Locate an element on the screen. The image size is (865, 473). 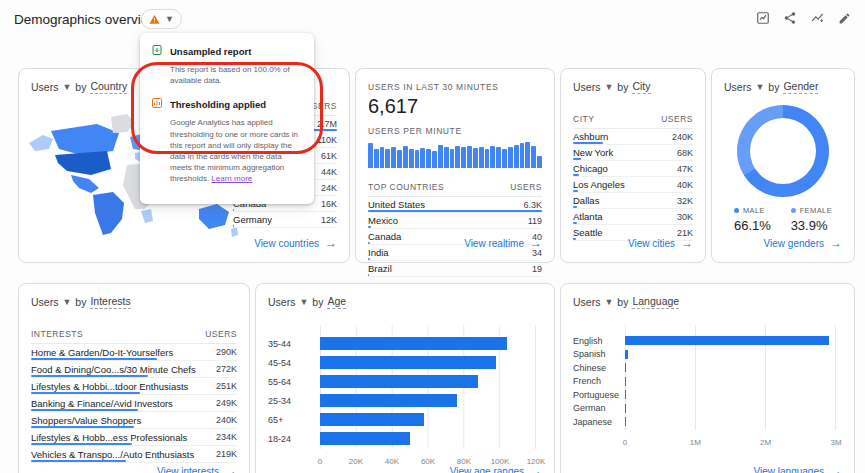
country-users: 16K is located at coordinates (329, 204).